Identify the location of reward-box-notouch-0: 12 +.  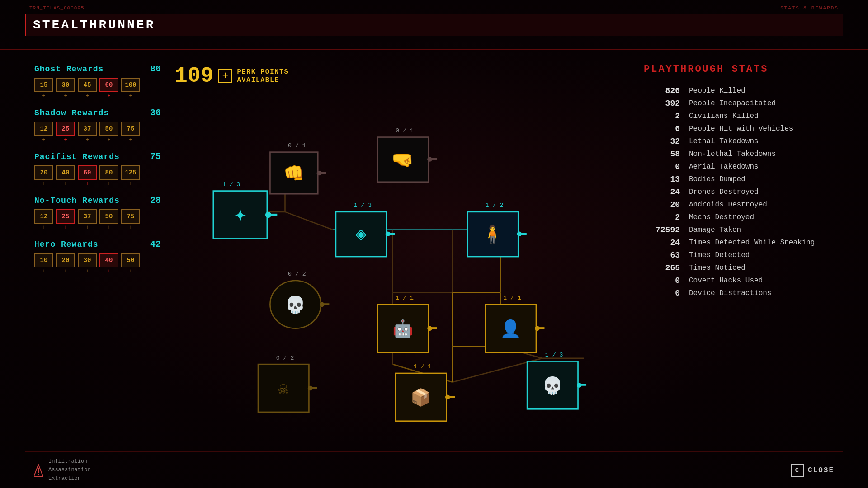
(44, 220).